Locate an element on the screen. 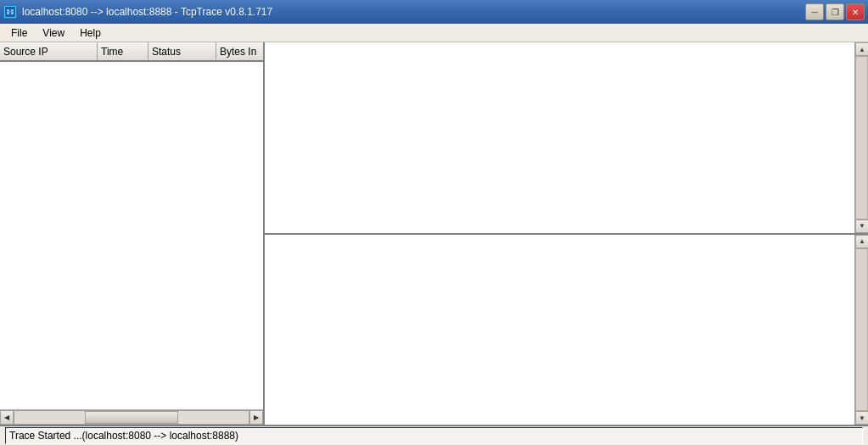  scroll-track-y-bottom is located at coordinates (862, 331).